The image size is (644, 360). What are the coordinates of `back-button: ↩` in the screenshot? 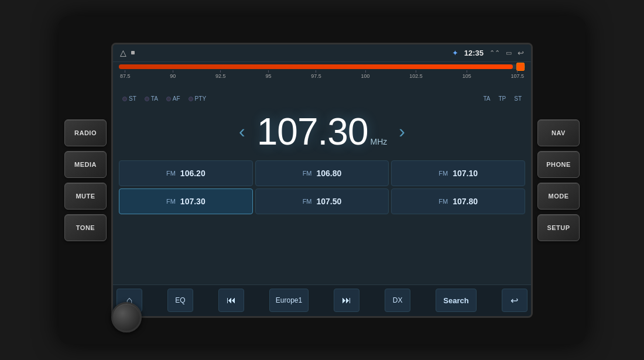 It's located at (515, 300).